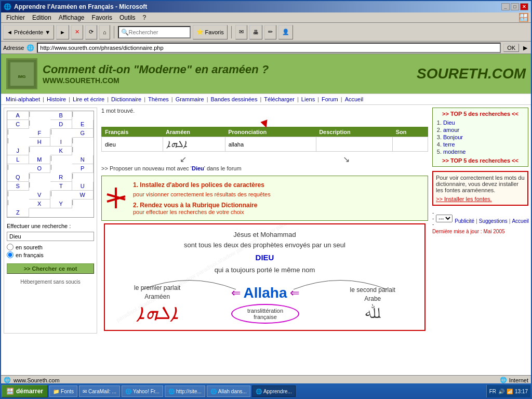 Image resolution: width=532 pixels, height=399 pixels. Describe the element at coordinates (132, 144) in the screenshot. I see `cell-francais: dieu` at that location.